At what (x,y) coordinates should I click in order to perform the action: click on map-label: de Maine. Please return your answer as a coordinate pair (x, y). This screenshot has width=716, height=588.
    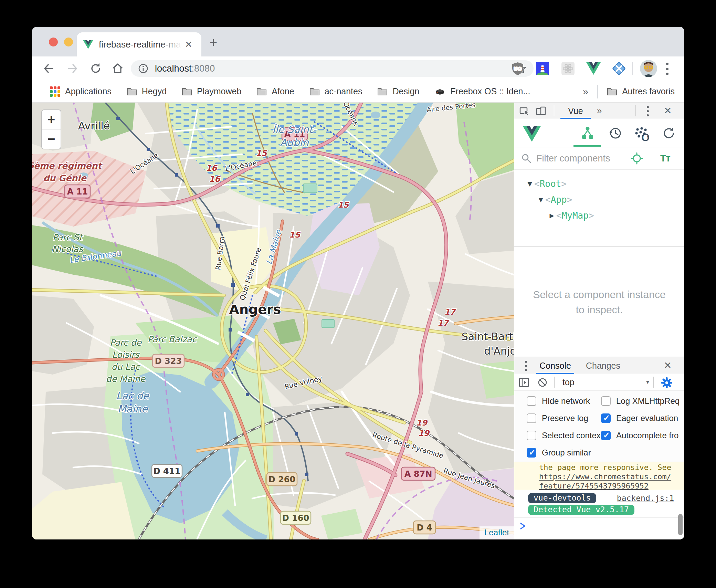
    Looking at the image, I should click on (126, 379).